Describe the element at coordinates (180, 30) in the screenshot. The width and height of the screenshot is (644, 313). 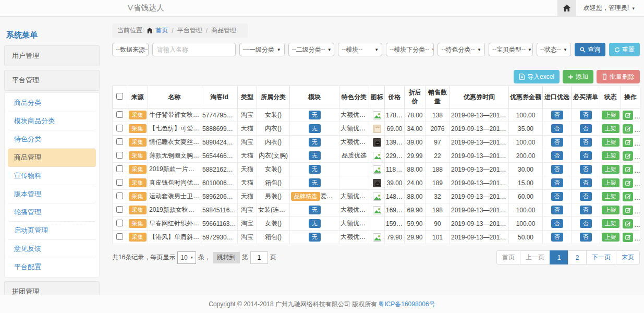
I see `breadcrumb: 当前位置: 首页 / 平台管理 / 商品管理` at that location.